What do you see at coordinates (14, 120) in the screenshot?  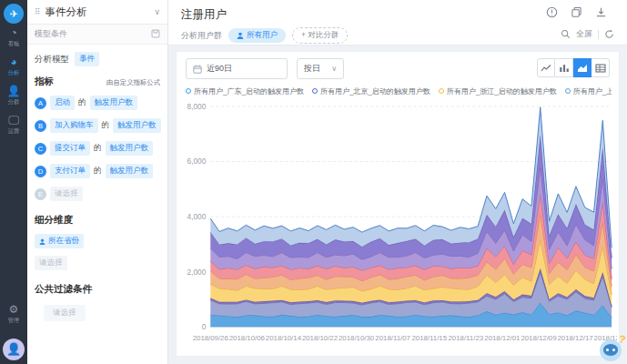 I see `board-icon: 🖵` at bounding box center [14, 120].